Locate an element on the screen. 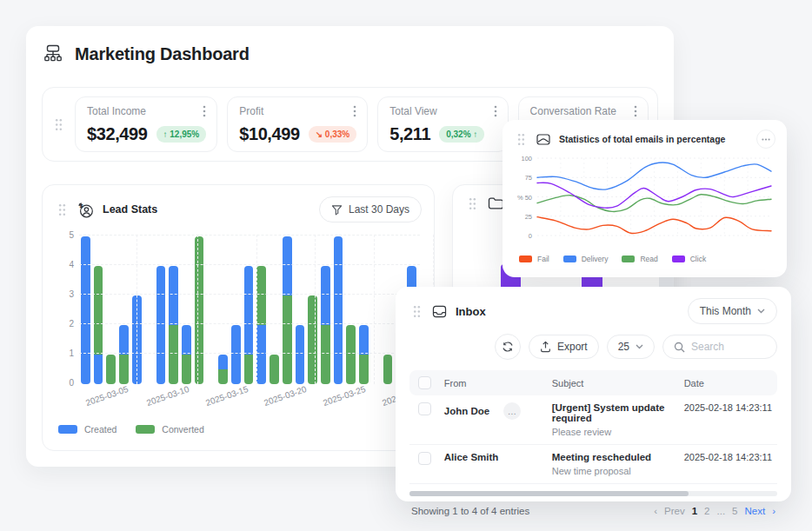 The width and height of the screenshot is (812, 531). row-more-button: ... is located at coordinates (512, 411).